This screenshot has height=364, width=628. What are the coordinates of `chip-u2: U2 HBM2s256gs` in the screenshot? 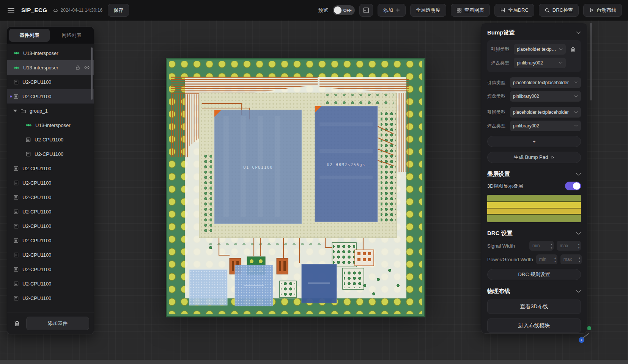 It's located at (346, 164).